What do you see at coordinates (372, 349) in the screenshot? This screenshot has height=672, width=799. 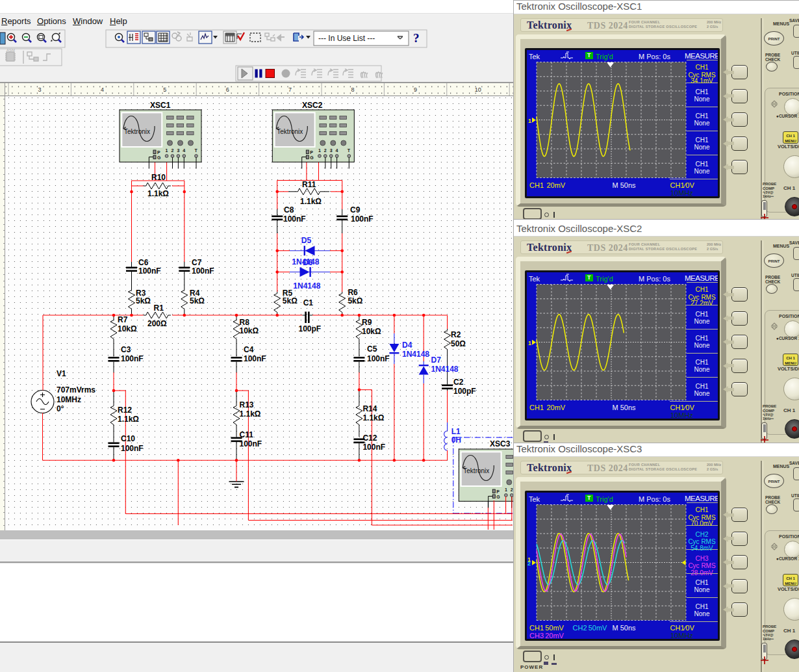 I see `svg-text: C5` at bounding box center [372, 349].